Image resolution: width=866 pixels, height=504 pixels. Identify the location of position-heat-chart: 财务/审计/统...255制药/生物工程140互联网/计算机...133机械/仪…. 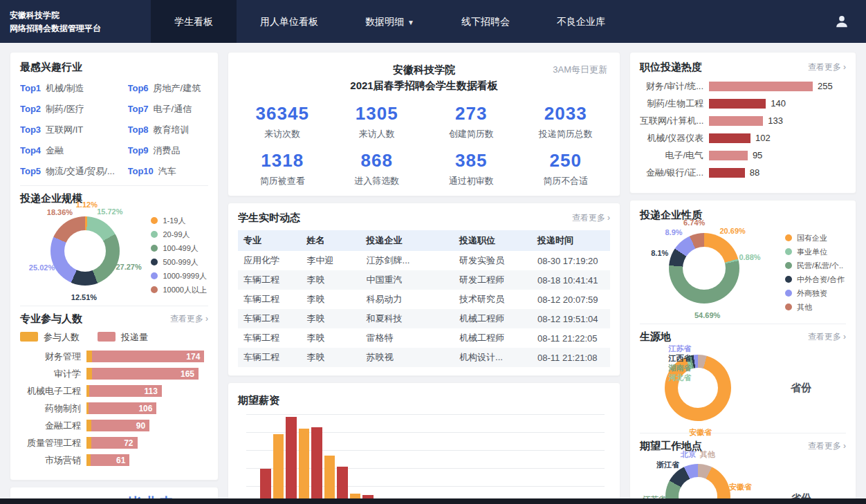
(743, 129).